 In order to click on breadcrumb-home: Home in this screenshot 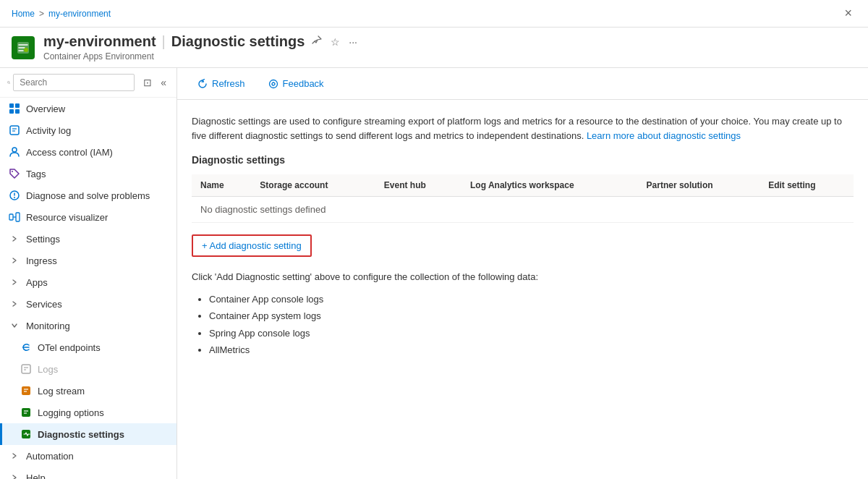, I will do `click(23, 14)`.